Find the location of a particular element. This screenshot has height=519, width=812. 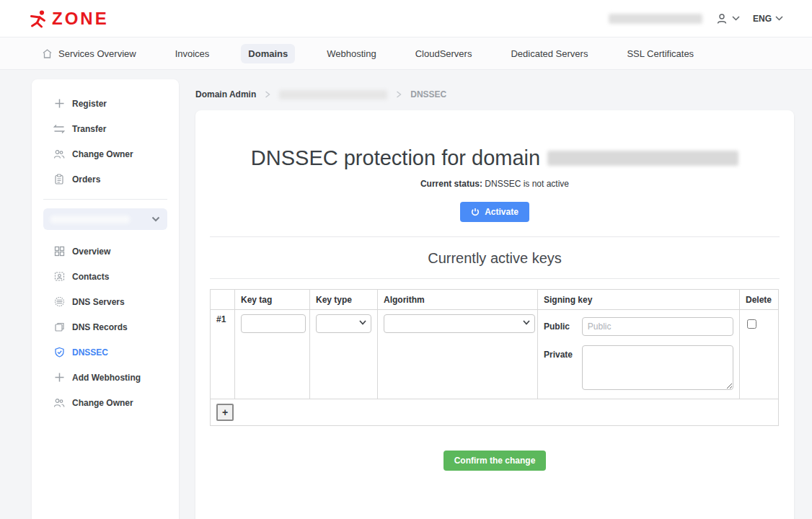

header-key-tag: Key tag is located at coordinates (273, 300).